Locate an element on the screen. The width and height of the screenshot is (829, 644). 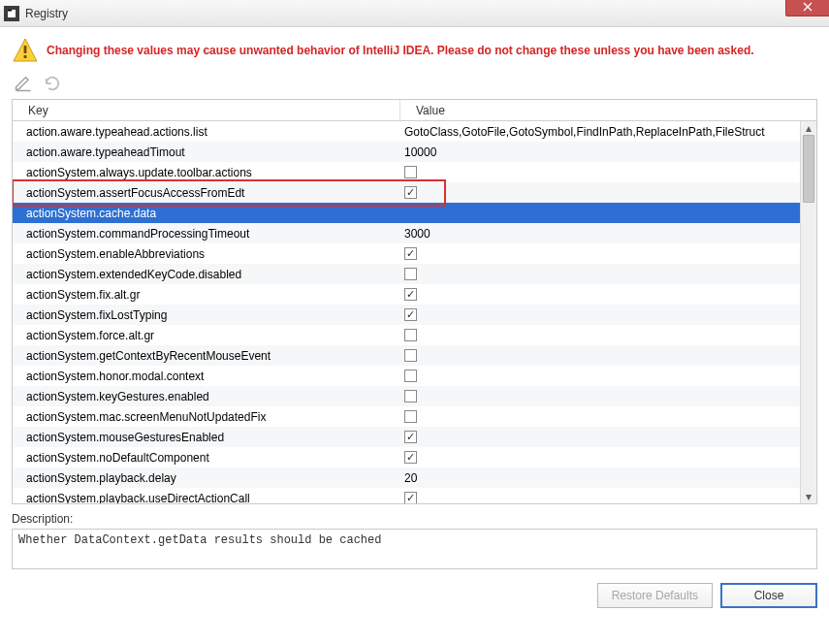
cell-key: actionSystem.playback.delay is located at coordinates (207, 478).